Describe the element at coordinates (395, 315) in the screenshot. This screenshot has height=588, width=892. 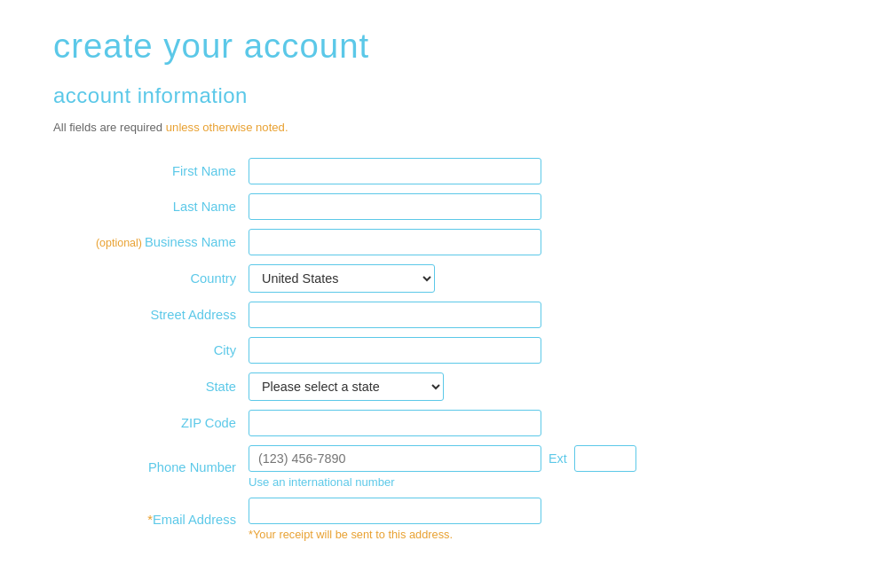
I see `street-address-input` at that location.